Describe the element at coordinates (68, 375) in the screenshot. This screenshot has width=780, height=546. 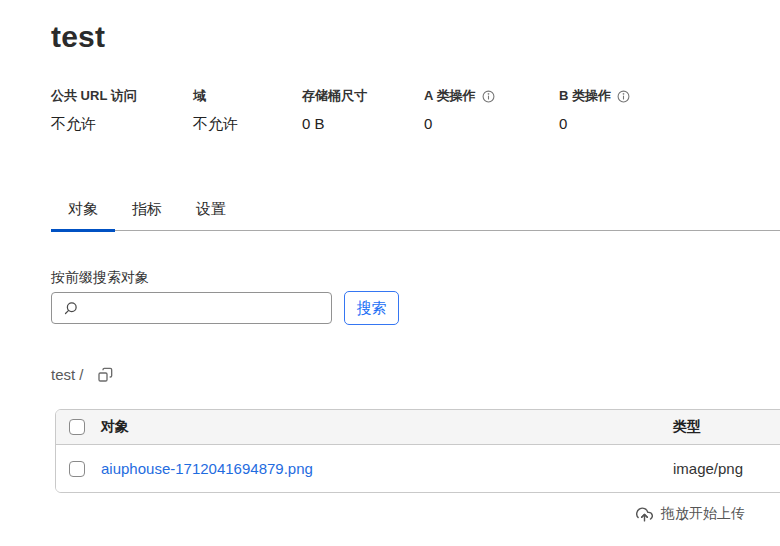
I see `breadcrumb: test /` at that location.